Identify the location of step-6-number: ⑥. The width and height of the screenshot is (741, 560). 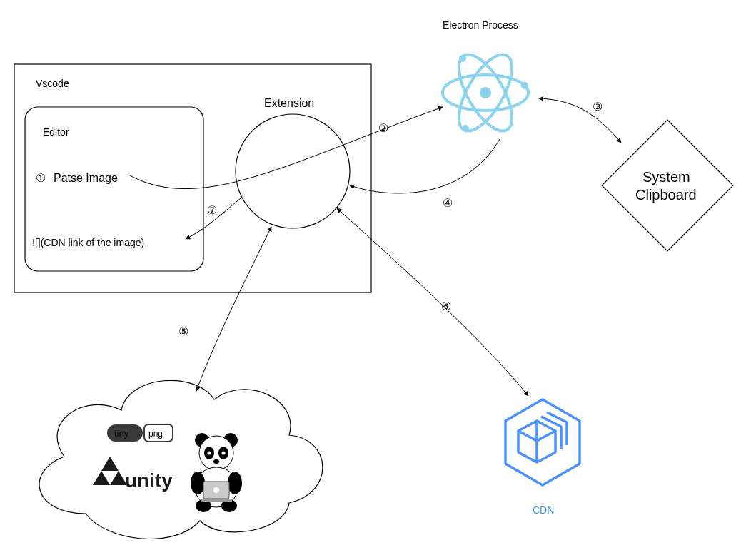
(446, 307).